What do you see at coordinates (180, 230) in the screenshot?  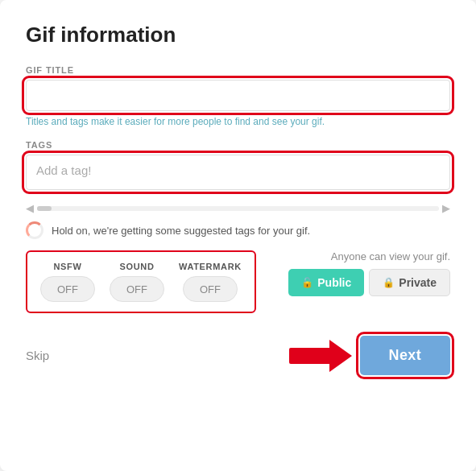 I see `loading-text: Hold on, we're getting some suggested ta…` at bounding box center [180, 230].